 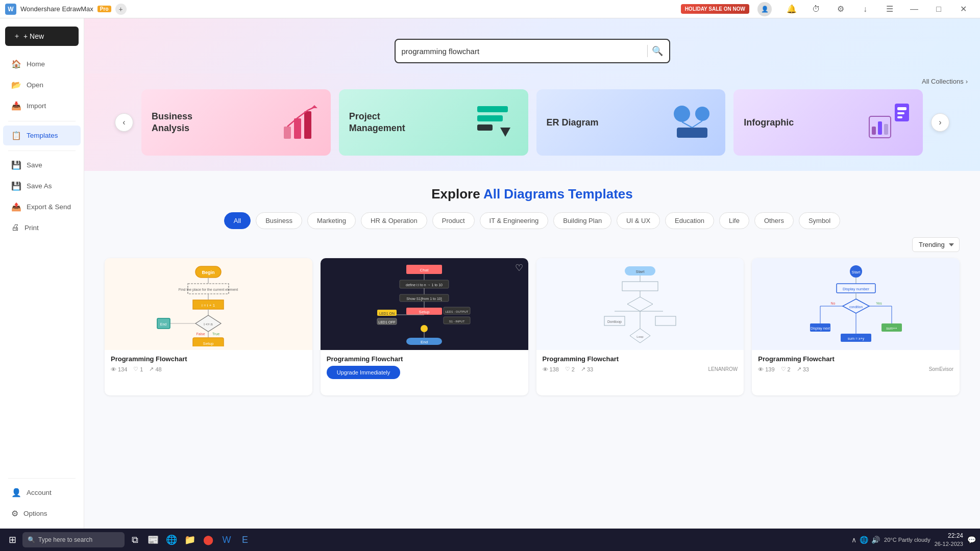 What do you see at coordinates (865, 9) in the screenshot?
I see `toolbar-download-icon: ↓` at bounding box center [865, 9].